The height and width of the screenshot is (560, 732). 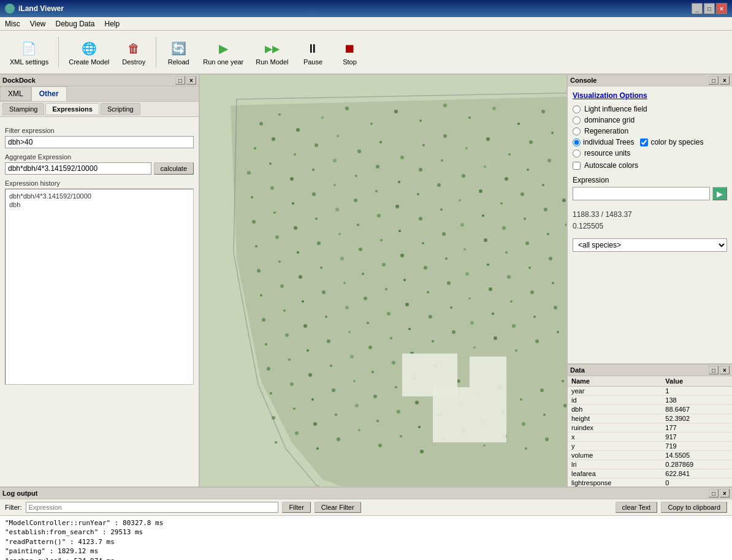 What do you see at coordinates (696, 428) in the screenshot?
I see `row-value: 177` at bounding box center [696, 428].